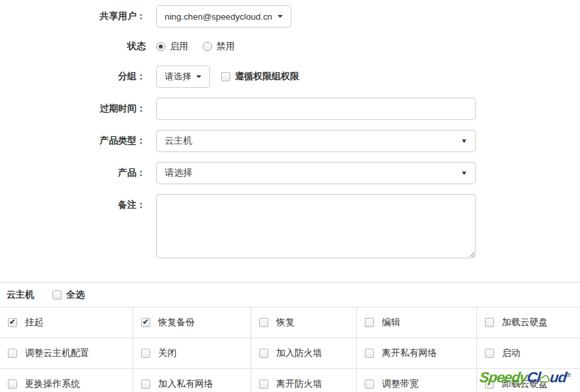 This screenshot has height=392, width=580. I want to click on form-row-group: 分组： 请选择 遵循权限组权限, so click(290, 77).